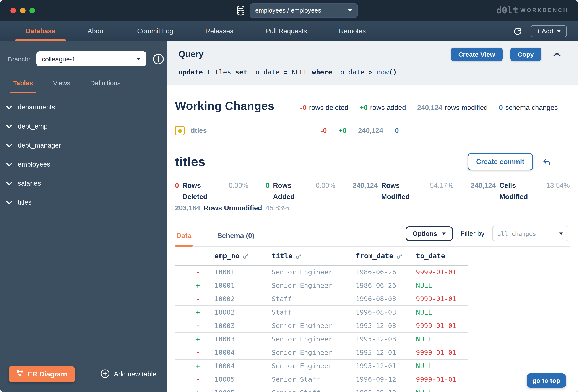  What do you see at coordinates (256, 131) in the screenshot?
I see `changed-table-name: titles` at bounding box center [256, 131].